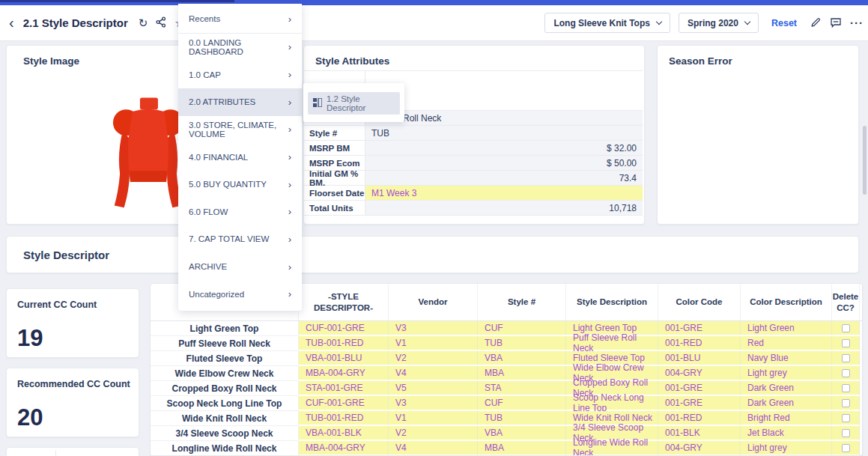 Image resolution: width=868 pixels, height=456 pixels. What do you see at coordinates (522, 303) in the screenshot?
I see `column-header-style: Style #` at bounding box center [522, 303].